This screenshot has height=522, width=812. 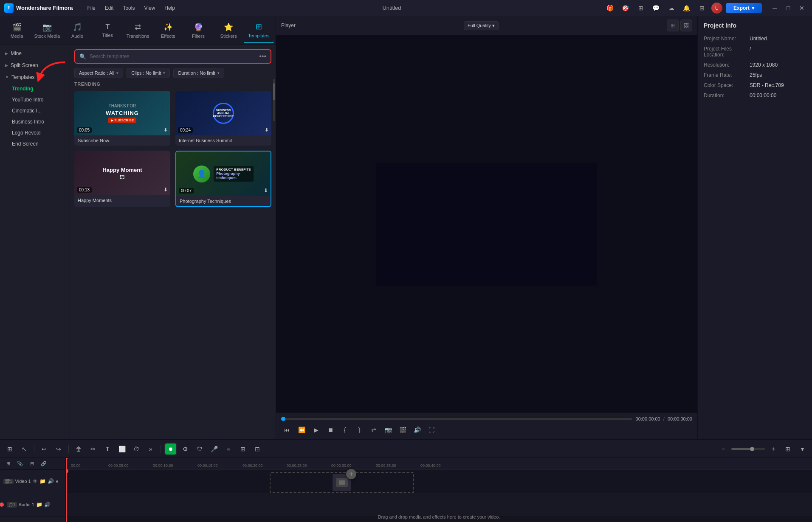 What do you see at coordinates (44, 449) in the screenshot?
I see `undo-button: ↩` at bounding box center [44, 449].